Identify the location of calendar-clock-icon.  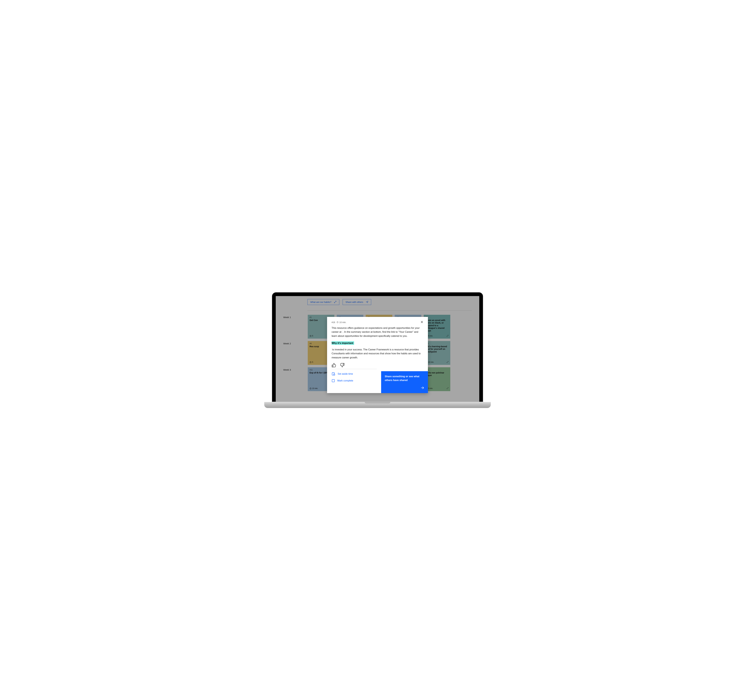
(334, 374).